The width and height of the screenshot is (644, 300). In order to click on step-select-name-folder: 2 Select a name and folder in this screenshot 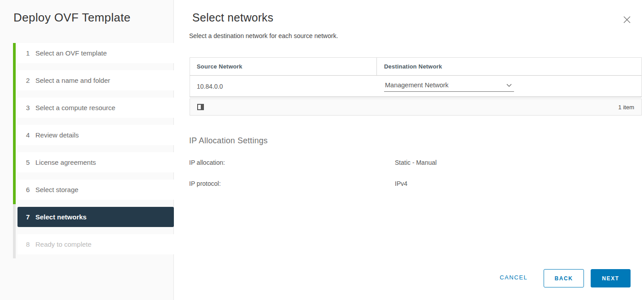, I will do `click(96, 81)`.